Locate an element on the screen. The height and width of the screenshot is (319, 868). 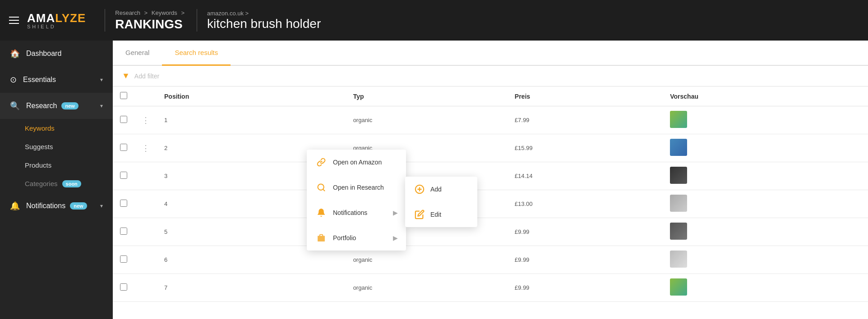
top-header: AMALYZE SHIELD Research > Keywords > RAN… is located at coordinates (434, 20).